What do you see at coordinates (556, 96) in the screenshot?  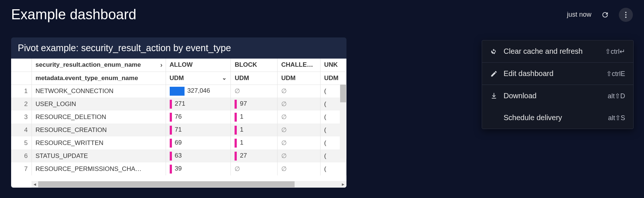 I see `menu-label: Download` at bounding box center [556, 96].